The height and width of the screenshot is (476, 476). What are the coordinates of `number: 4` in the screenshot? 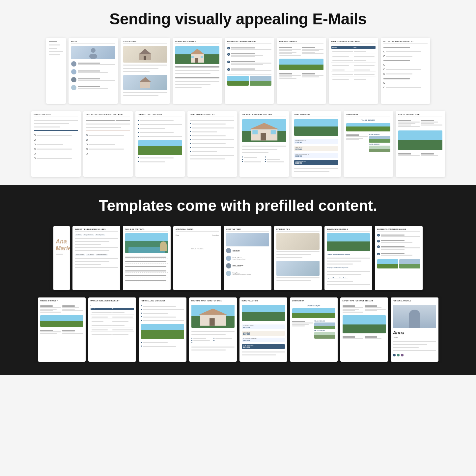 It's located at (378, 254).